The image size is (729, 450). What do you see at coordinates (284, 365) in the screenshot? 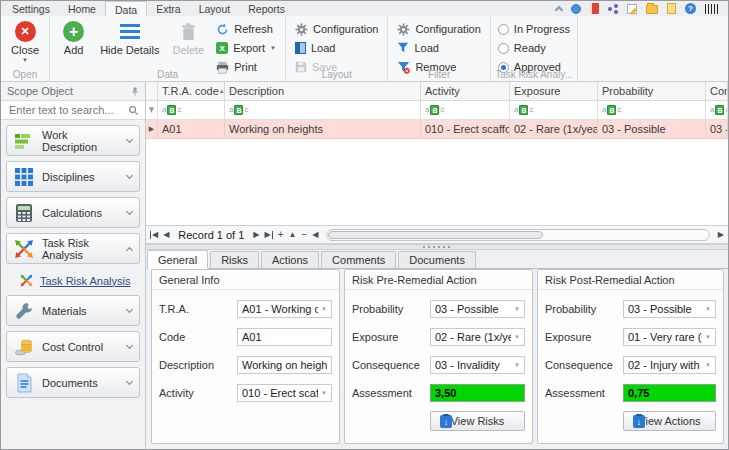
I see `description-field: Working on heights` at bounding box center [284, 365].